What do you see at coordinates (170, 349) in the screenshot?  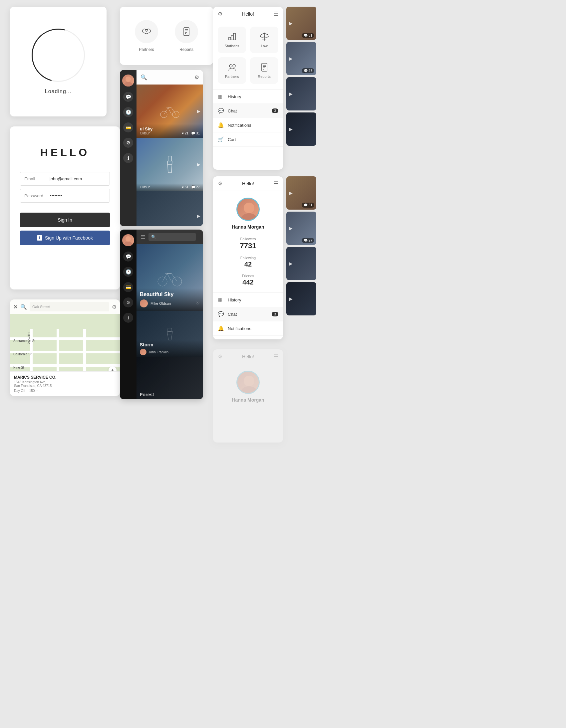 I see `storm-overlay: Storm John Franklin` at bounding box center [170, 349].